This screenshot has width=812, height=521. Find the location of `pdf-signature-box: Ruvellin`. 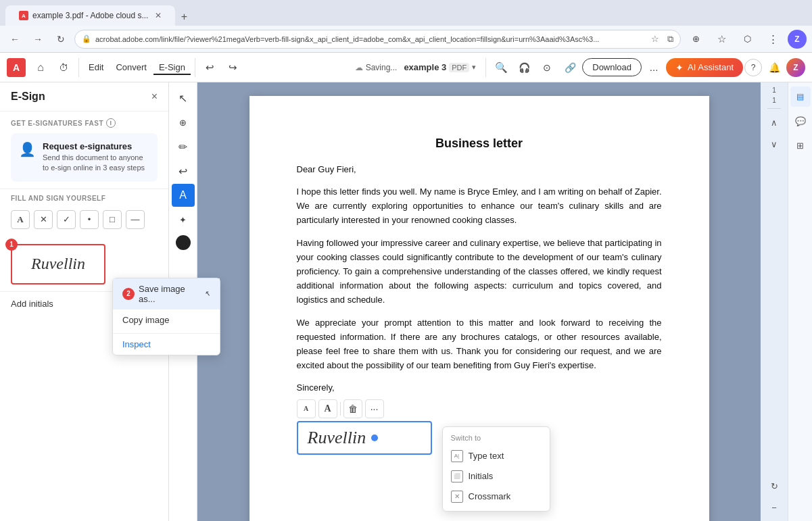

pdf-signature-box: Ruvellin is located at coordinates (364, 438).